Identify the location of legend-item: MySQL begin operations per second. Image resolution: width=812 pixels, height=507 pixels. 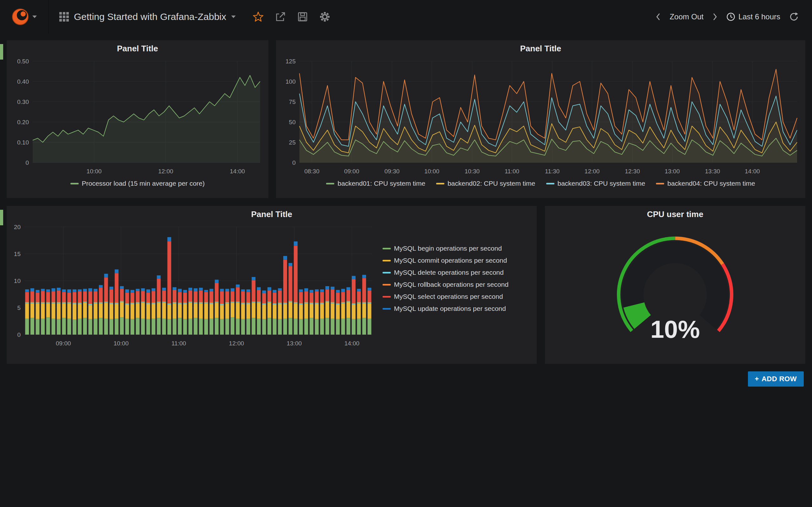
(446, 248).